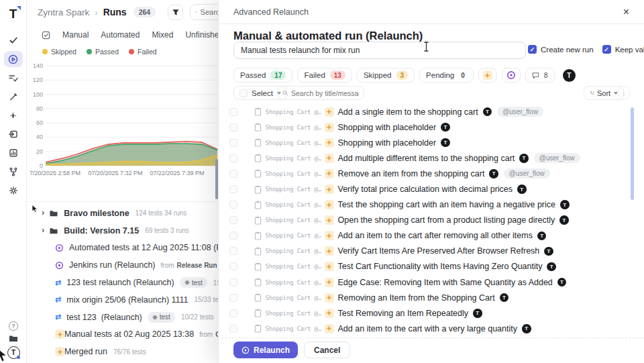 Image resolution: width=644 pixels, height=363 pixels. Describe the element at coordinates (38, 80) in the screenshot. I see `svg-text: 120` at that location.